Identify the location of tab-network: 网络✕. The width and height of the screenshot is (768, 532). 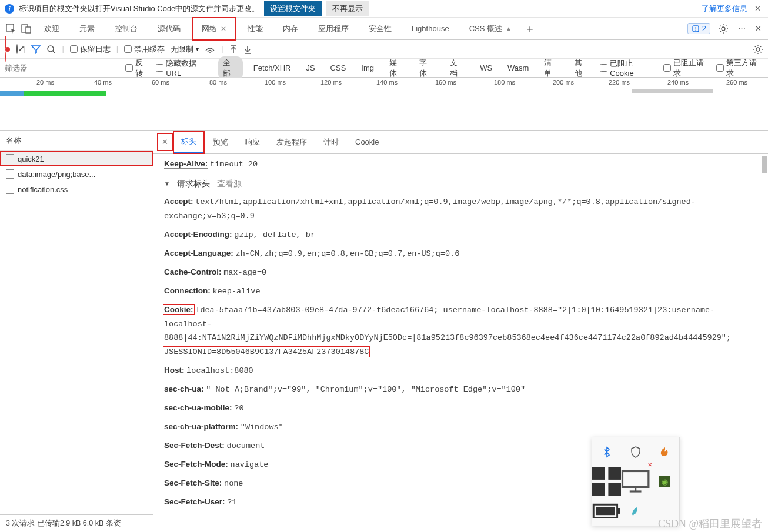
(214, 29).